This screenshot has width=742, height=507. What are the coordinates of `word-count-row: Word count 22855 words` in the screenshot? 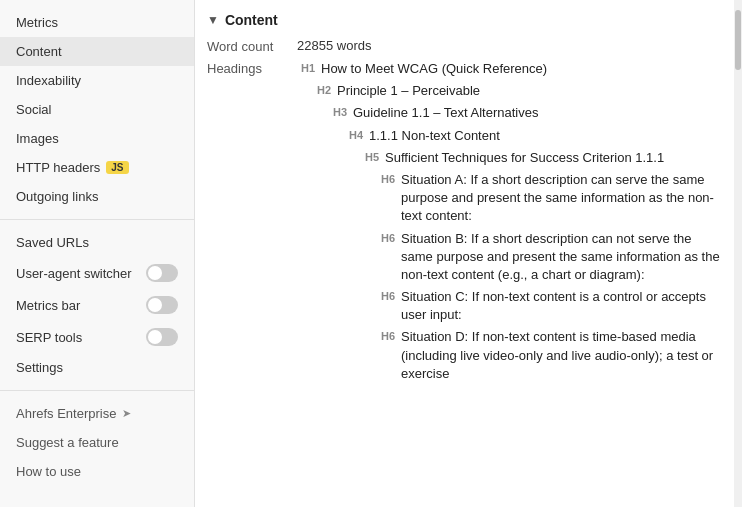 It's located at (466, 46).